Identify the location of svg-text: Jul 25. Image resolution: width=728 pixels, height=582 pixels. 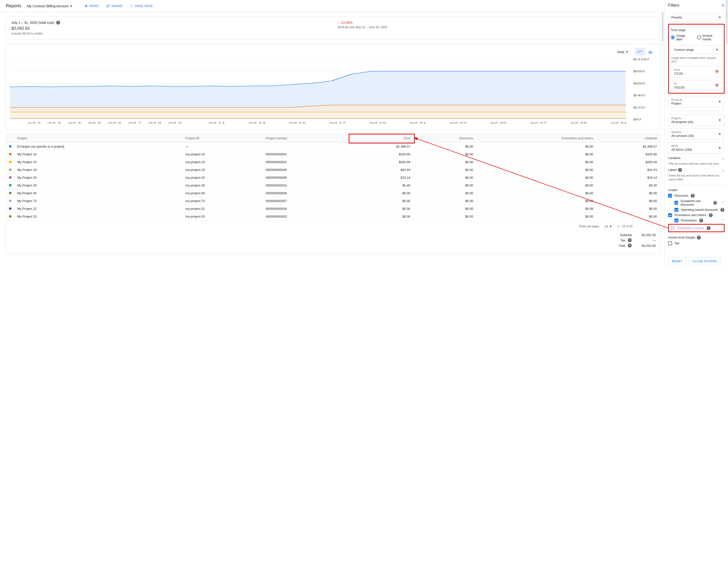
(498, 123).